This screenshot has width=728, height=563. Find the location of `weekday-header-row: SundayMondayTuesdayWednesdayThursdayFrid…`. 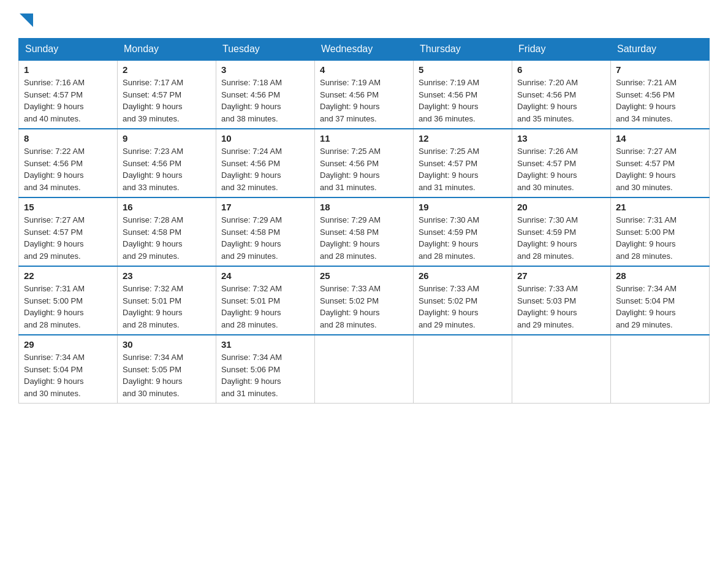

weekday-header-row: SundayMondayTuesdayWednesdayThursdayFrid… is located at coordinates (364, 50).